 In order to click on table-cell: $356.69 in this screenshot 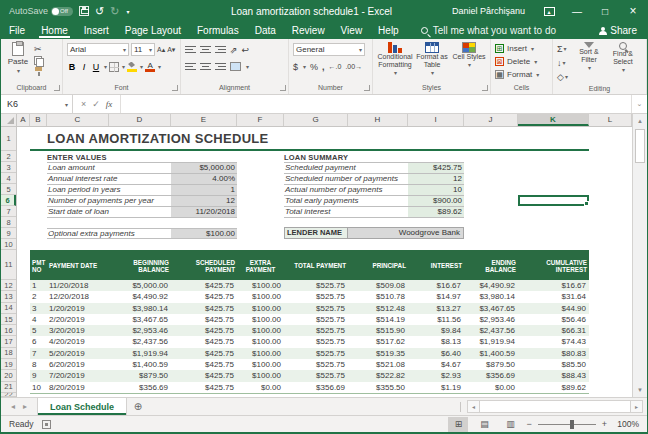, I will do `click(140, 388)`.